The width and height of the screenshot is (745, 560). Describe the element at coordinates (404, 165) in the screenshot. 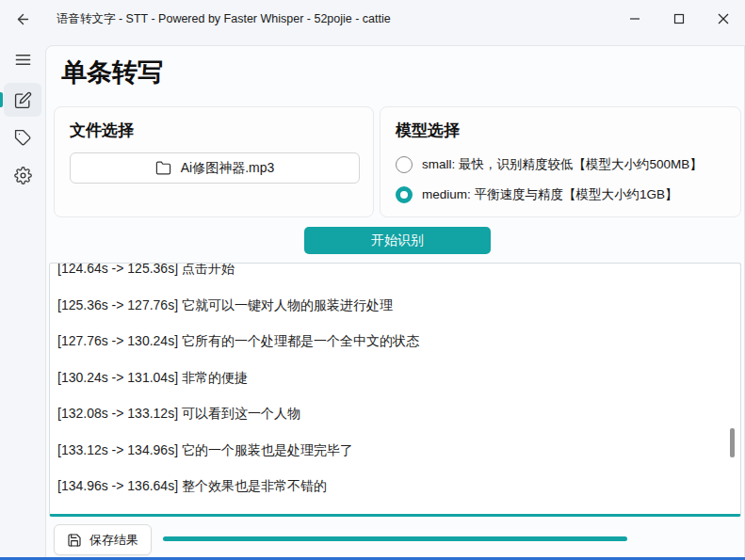

I see `radio-unchecked-icon` at that location.